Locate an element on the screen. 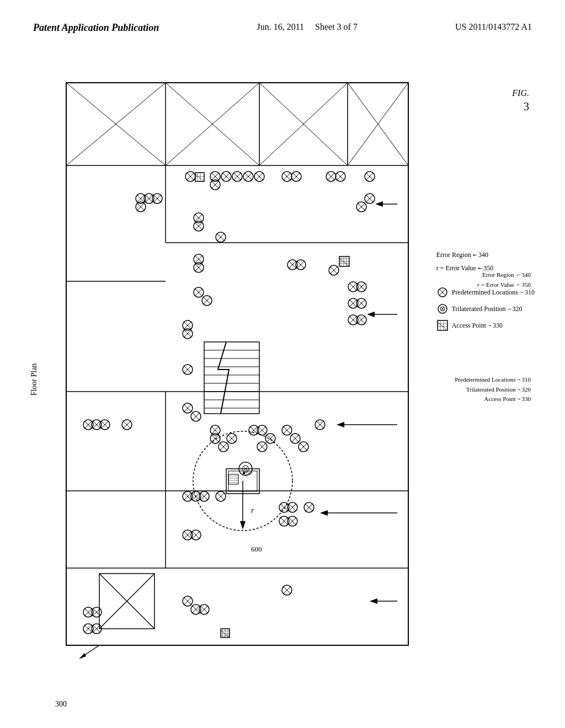  legend-panel: Error Region ← 340 r = Error Value ← 350… is located at coordinates (486, 292).